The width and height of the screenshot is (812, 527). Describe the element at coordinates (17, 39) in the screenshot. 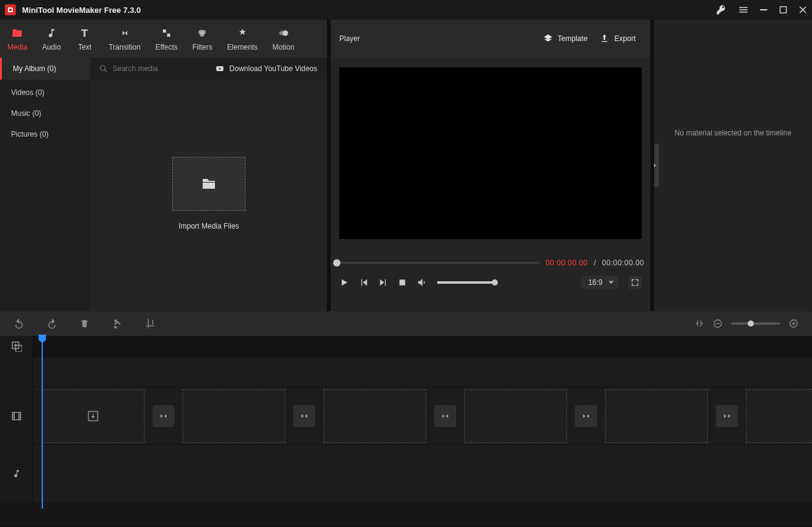

I see `tab-media: Media` at that location.